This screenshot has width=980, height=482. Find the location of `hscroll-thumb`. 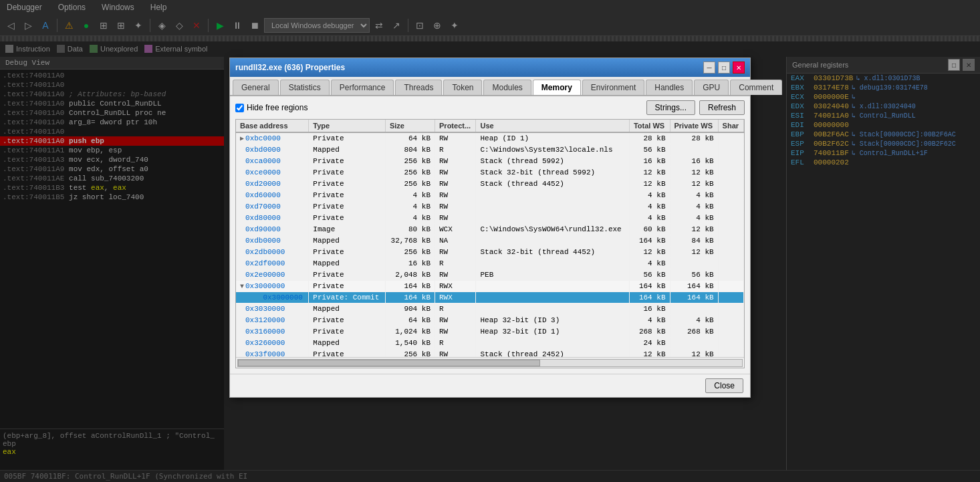

hscroll-thumb is located at coordinates (389, 363).